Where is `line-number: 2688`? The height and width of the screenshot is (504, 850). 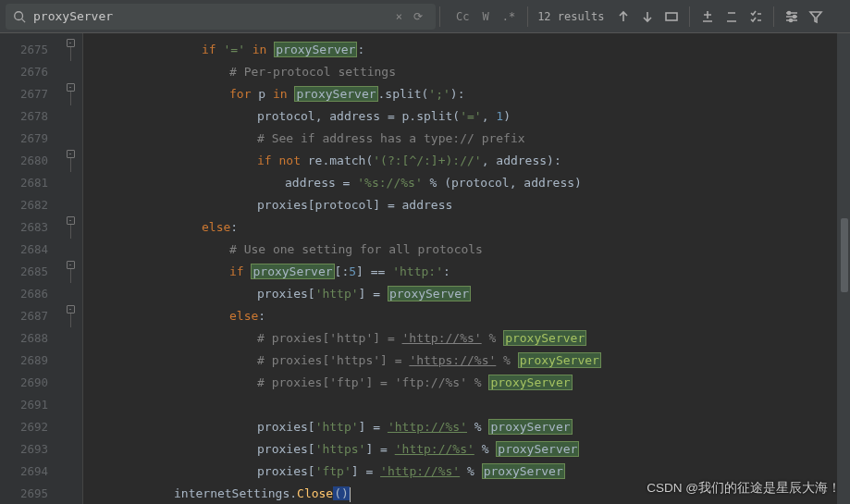 line-number: 2688 is located at coordinates (29, 338).